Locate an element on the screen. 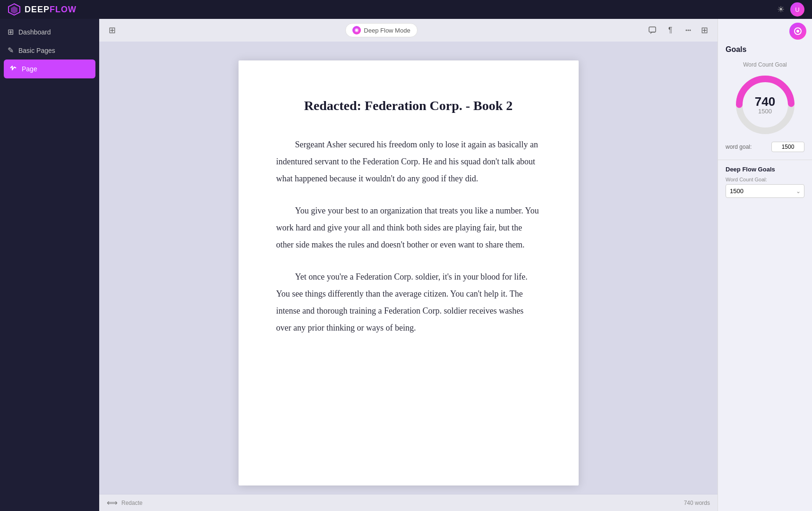  sidebar: ⊞ Dashboard ✎ Basic Pages Page is located at coordinates (50, 265).